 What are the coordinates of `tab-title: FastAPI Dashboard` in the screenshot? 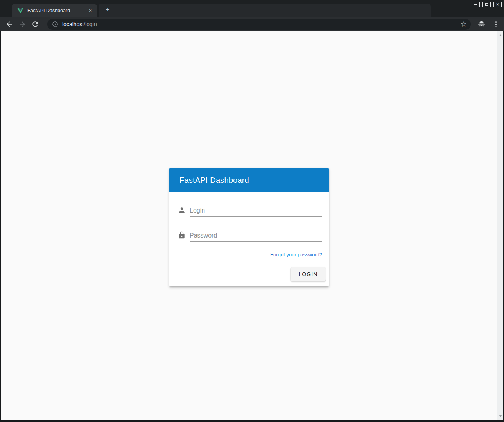 It's located at (57, 11).